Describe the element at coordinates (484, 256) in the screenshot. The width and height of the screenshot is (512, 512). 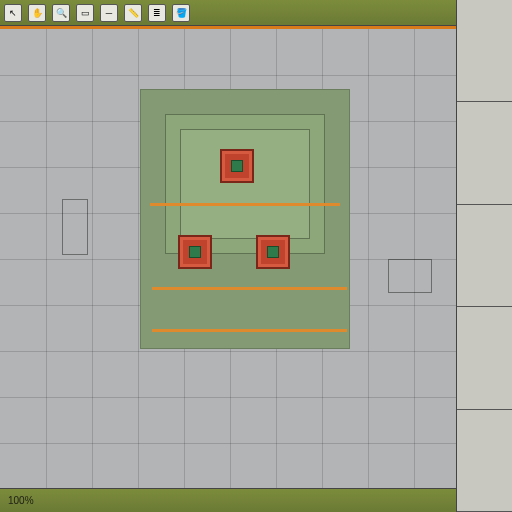
I see `thumbnail-strip` at that location.